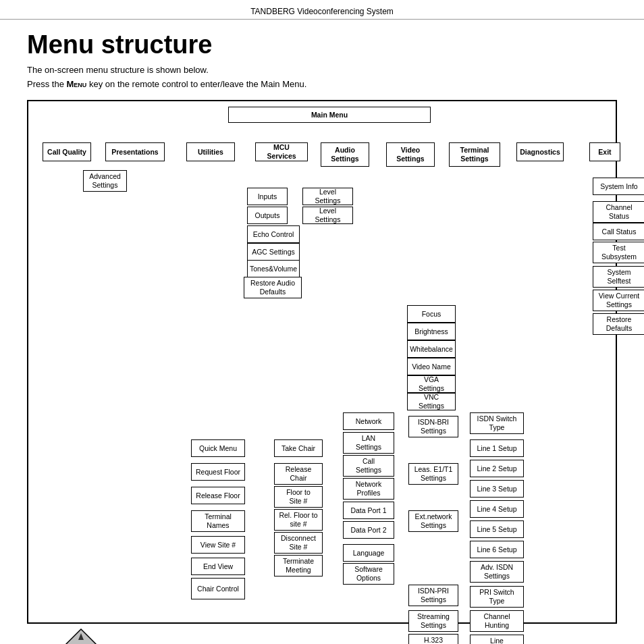 The width and height of the screenshot is (644, 644). Describe the element at coordinates (298, 520) in the screenshot. I see `rel-floor-to-box: Rel. Floor to site #` at that location.